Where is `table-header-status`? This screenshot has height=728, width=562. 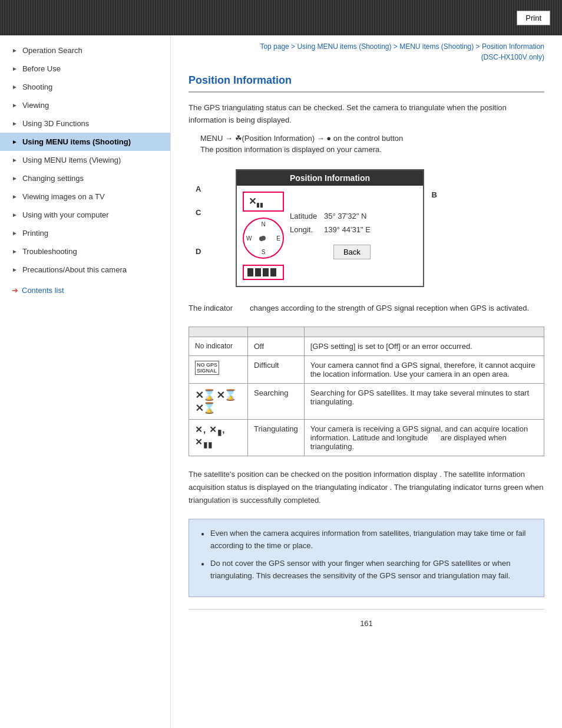 table-header-status is located at coordinates (276, 331).